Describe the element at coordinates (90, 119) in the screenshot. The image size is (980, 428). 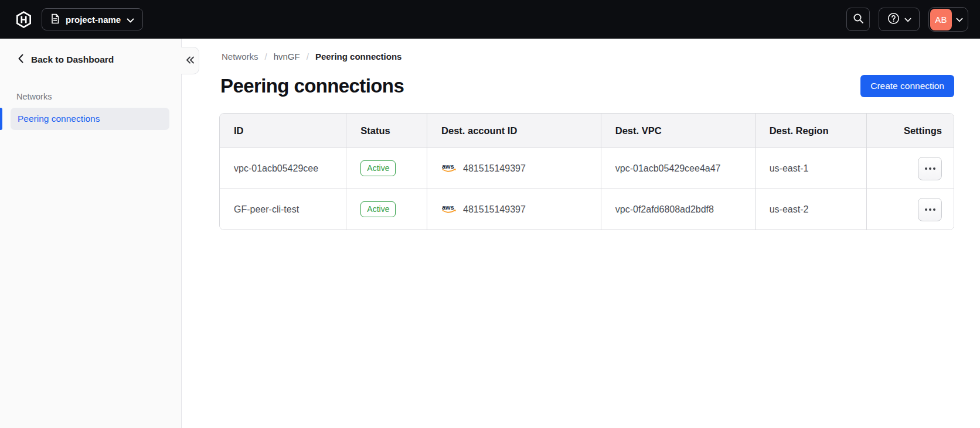
I see `sidebar-item-peering-connections: Peering connections` at that location.